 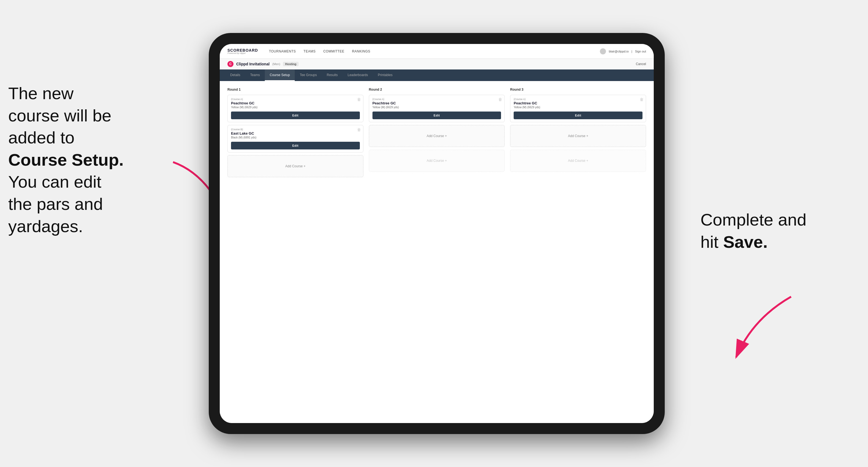 I want to click on scoreboard-sub: Powered by clippd, so click(x=243, y=53).